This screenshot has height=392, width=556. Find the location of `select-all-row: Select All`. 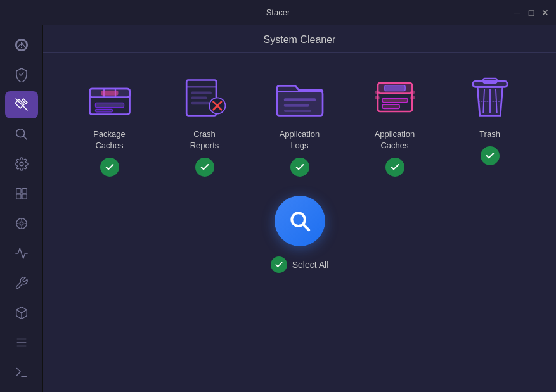

select-all-row: Select All is located at coordinates (300, 265).